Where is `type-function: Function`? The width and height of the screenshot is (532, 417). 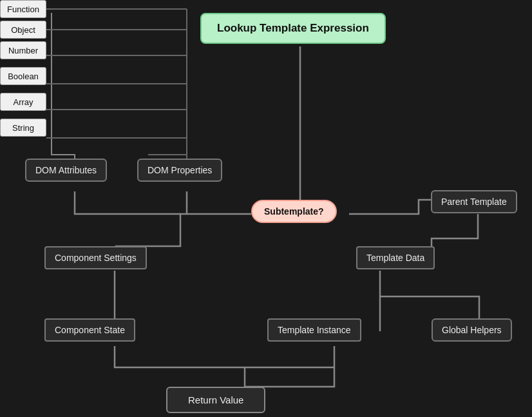 type-function: Function is located at coordinates (23, 9).